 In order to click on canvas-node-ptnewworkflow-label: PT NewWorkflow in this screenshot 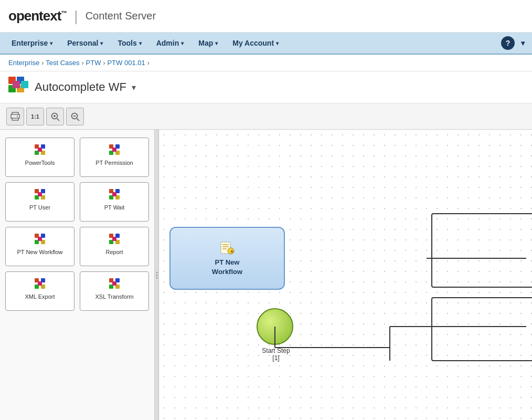, I will do `click(227, 267)`.